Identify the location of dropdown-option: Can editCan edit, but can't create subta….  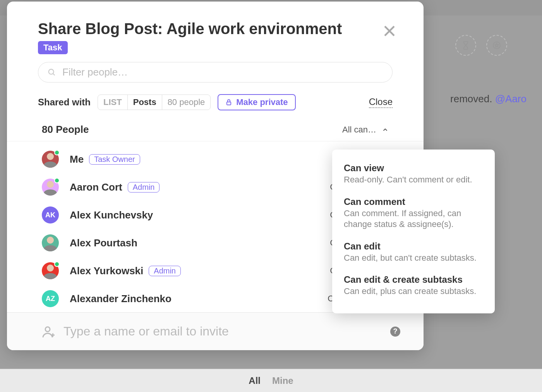
(413, 254).